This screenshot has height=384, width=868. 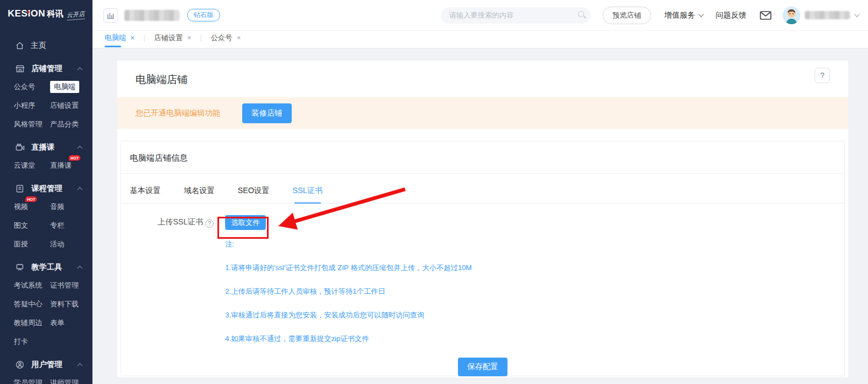 I want to click on sidebar-item: 考试系统, so click(x=28, y=286).